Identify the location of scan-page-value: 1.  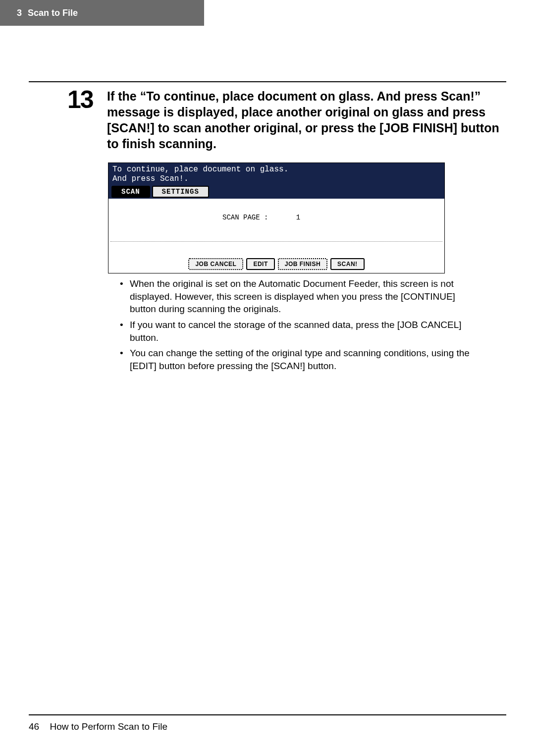
(298, 217).